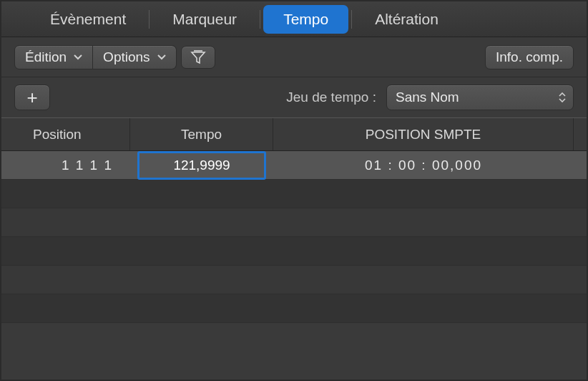 Image resolution: width=588 pixels, height=381 pixels. Describe the element at coordinates (480, 97) in the screenshot. I see `tempo-set-select: Sans Nom` at that location.